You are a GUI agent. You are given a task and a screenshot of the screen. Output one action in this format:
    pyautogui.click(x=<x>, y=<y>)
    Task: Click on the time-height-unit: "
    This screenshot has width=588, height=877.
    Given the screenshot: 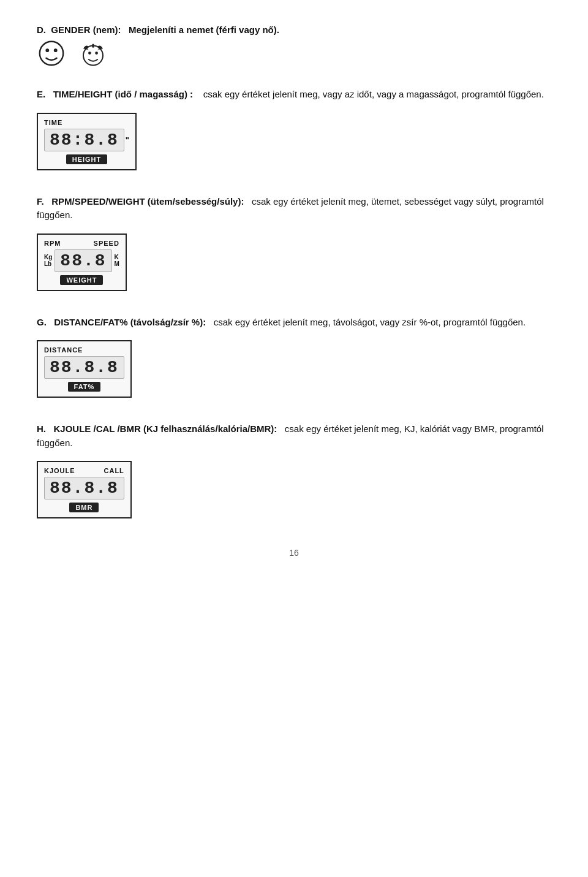 What is the action you would take?
    pyautogui.click(x=127, y=140)
    